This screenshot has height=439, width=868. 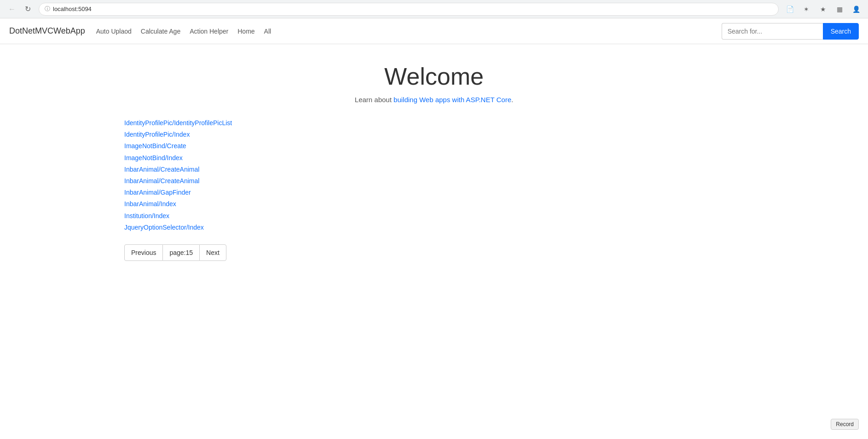 What do you see at coordinates (161, 31) in the screenshot?
I see `nav-calculate-age: Calculate Age` at bounding box center [161, 31].